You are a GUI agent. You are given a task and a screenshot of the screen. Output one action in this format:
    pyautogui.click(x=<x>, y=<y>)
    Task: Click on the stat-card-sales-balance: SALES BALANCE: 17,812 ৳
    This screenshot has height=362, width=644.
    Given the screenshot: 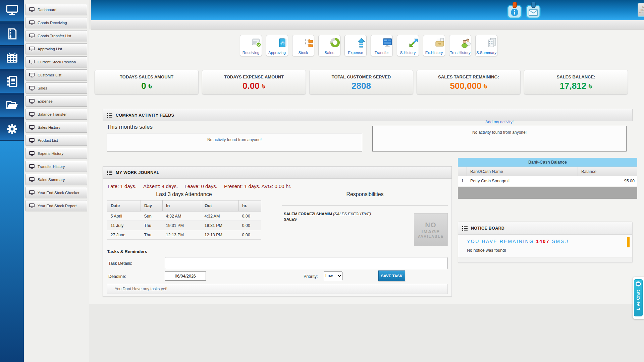 What is the action you would take?
    pyautogui.click(x=576, y=82)
    